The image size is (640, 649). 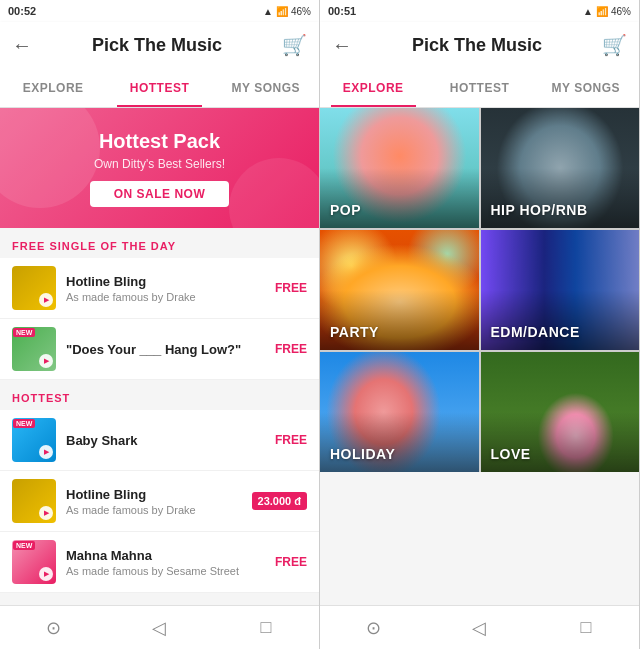 What do you see at coordinates (34, 501) in the screenshot?
I see `song-thumb-hotline2: ▶` at bounding box center [34, 501].